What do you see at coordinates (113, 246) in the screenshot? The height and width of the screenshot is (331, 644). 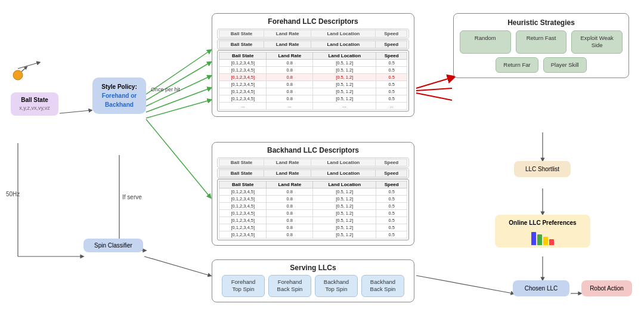 I see `spin-classifier-label: Spin Classifier` at bounding box center [113, 246].